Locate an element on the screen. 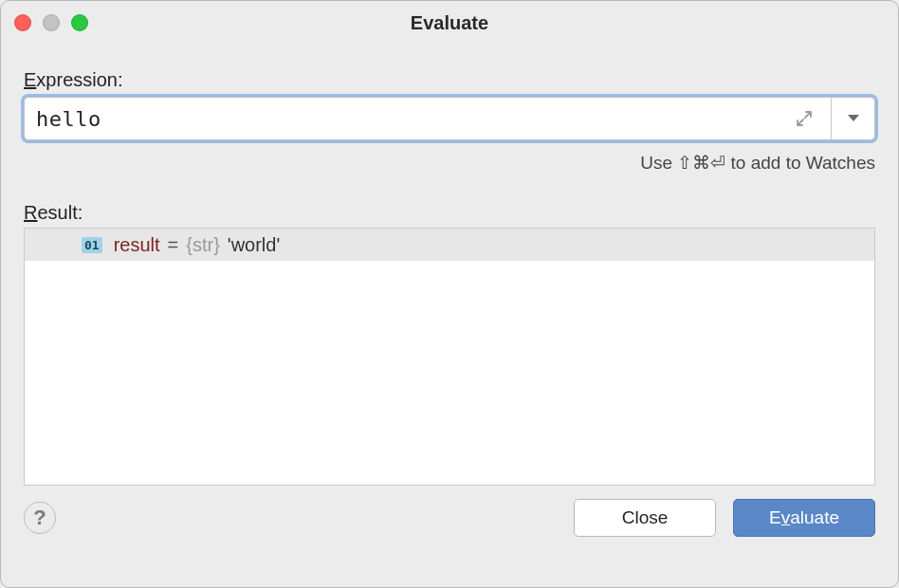 The width and height of the screenshot is (899, 588). expression-label-mnemonic: E is located at coordinates (30, 80).